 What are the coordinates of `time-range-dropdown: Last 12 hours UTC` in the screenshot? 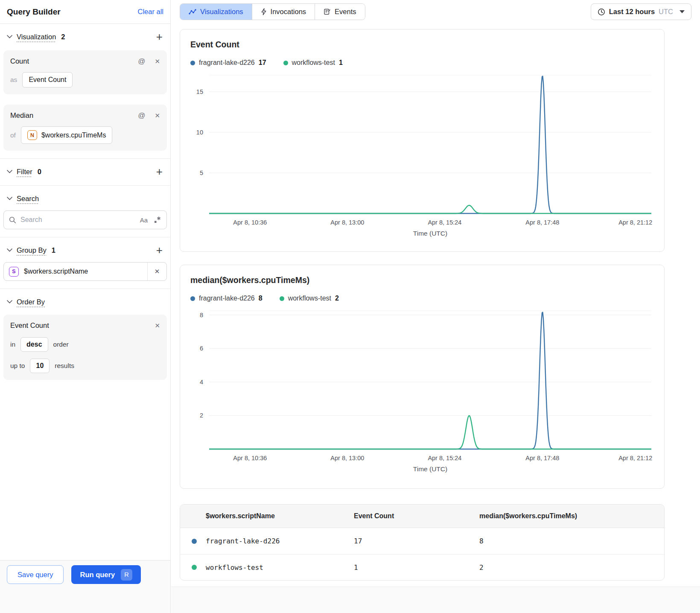 It's located at (641, 12).